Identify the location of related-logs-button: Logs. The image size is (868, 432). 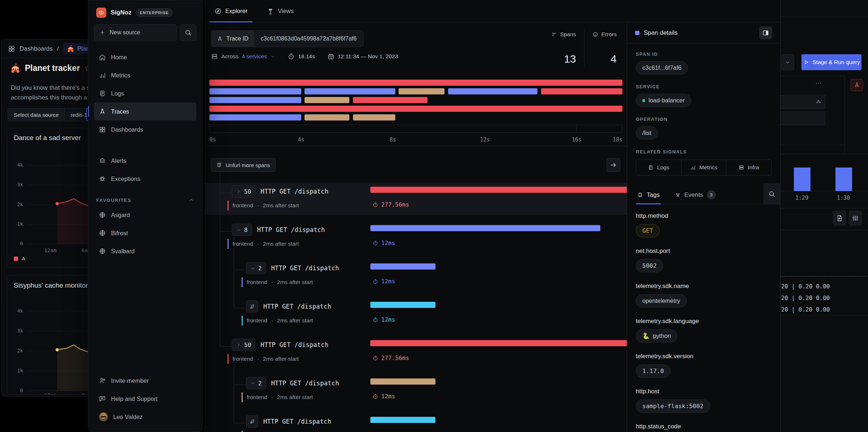
(659, 168).